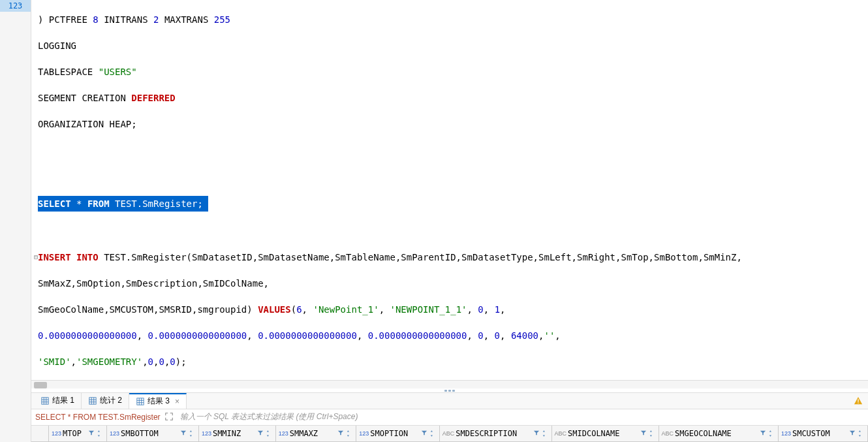 This screenshot has height=442, width=868. I want to click on token-pctfree: ) PCTFREE, so click(65, 20).